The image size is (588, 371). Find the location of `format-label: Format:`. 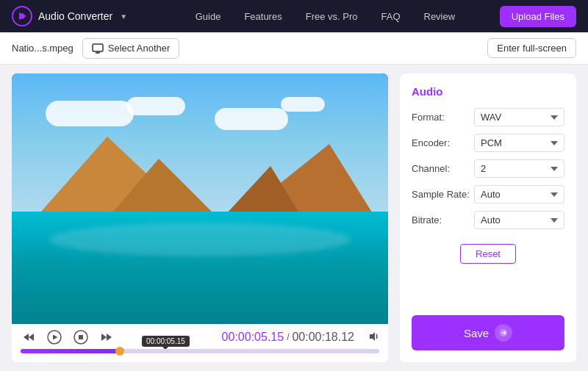

format-label: Format: is located at coordinates (442, 118).